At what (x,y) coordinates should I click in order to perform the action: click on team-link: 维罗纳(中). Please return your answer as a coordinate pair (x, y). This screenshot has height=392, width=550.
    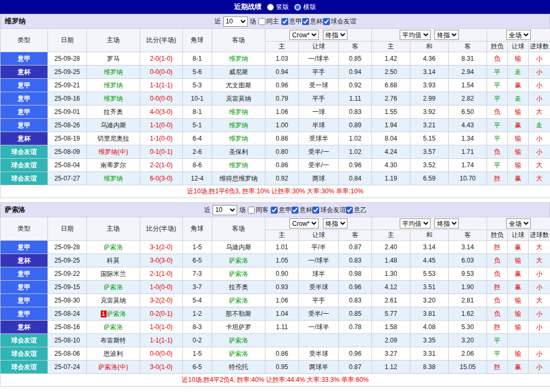
    Looking at the image, I should click on (114, 152).